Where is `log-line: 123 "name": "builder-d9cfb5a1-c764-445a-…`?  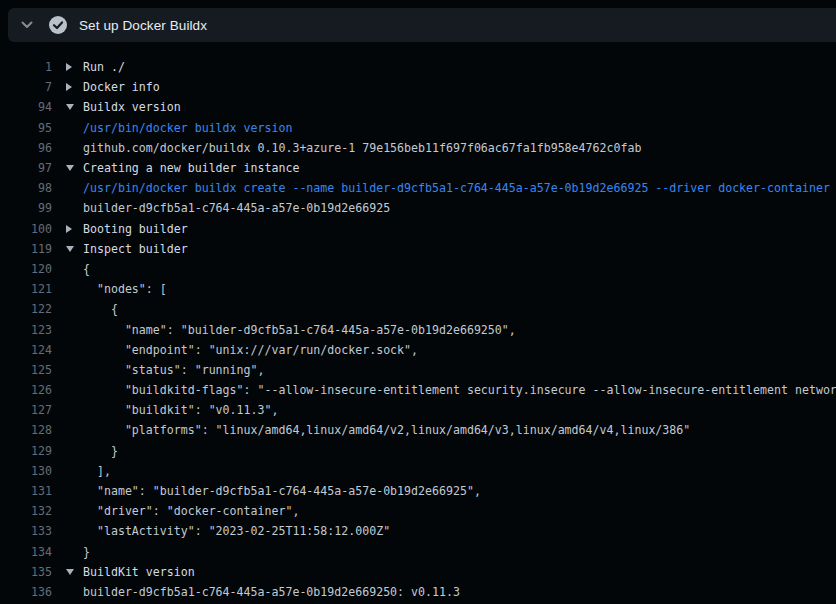 log-line: 123 "name": "builder-d9cfb5a1-c764-445a-… is located at coordinates (418, 329).